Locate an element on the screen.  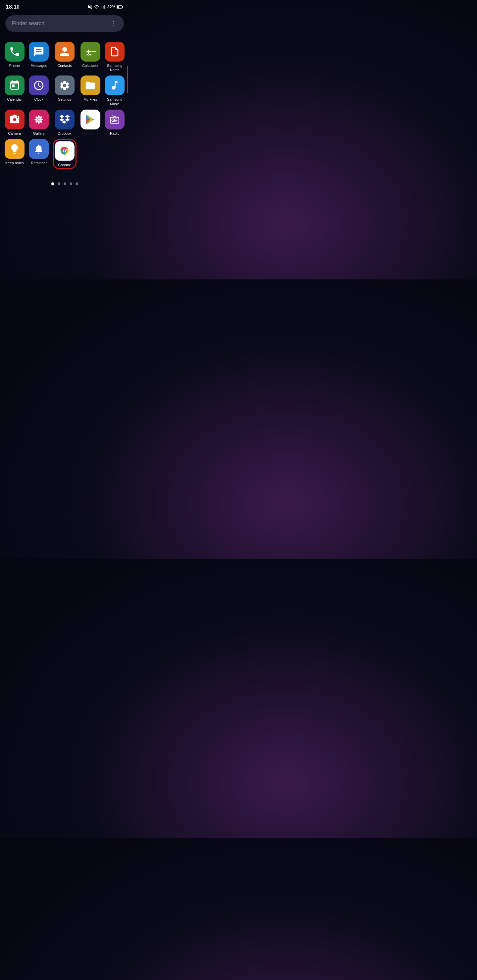
samsung-notes-icon is located at coordinates (115, 52).